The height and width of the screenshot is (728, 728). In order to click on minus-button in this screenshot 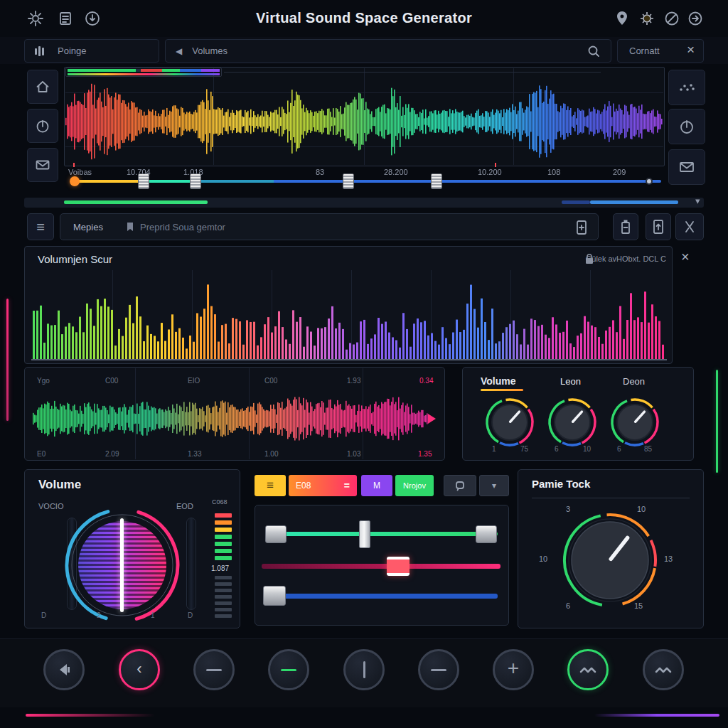, I will do `click(439, 670)`.